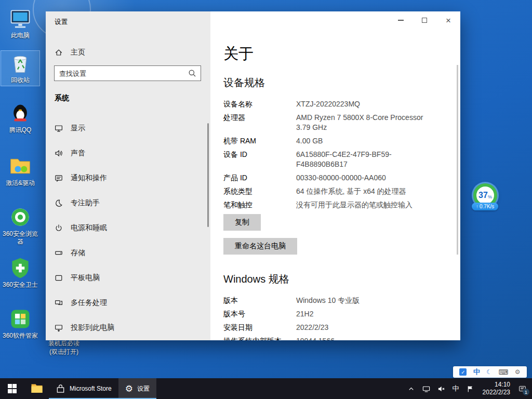 The width and height of the screenshot is (532, 399). What do you see at coordinates (315, 338) in the screenshot?
I see `spec-value: 19044.1566` at bounding box center [315, 338].